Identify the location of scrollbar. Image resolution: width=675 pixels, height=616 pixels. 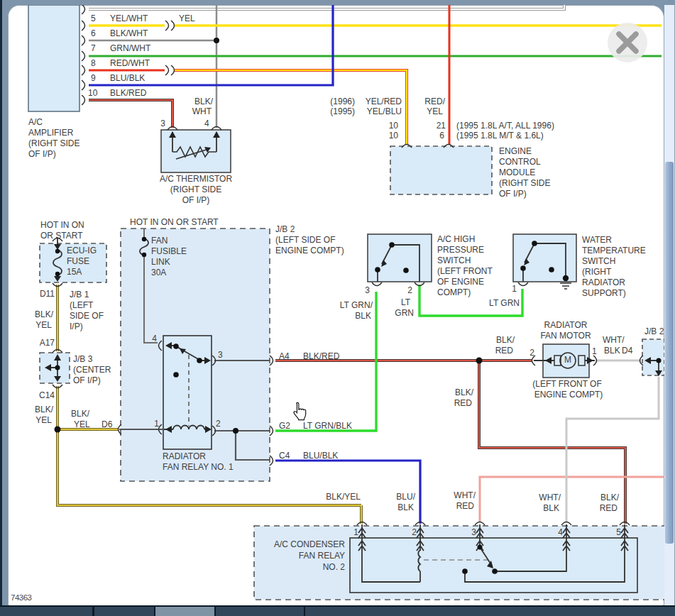
(670, 305).